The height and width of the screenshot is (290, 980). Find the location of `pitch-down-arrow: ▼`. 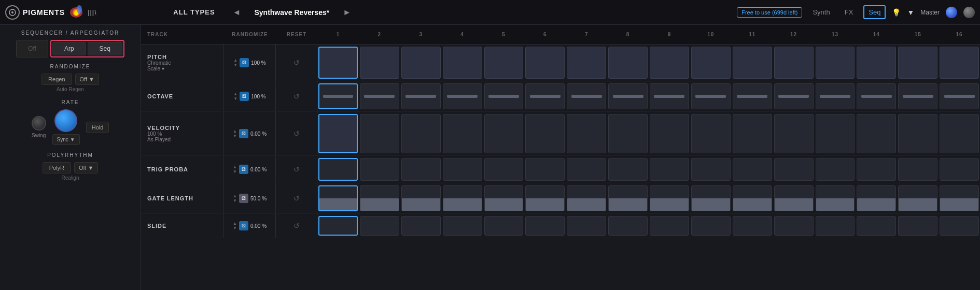

pitch-down-arrow: ▼ is located at coordinates (235, 65).